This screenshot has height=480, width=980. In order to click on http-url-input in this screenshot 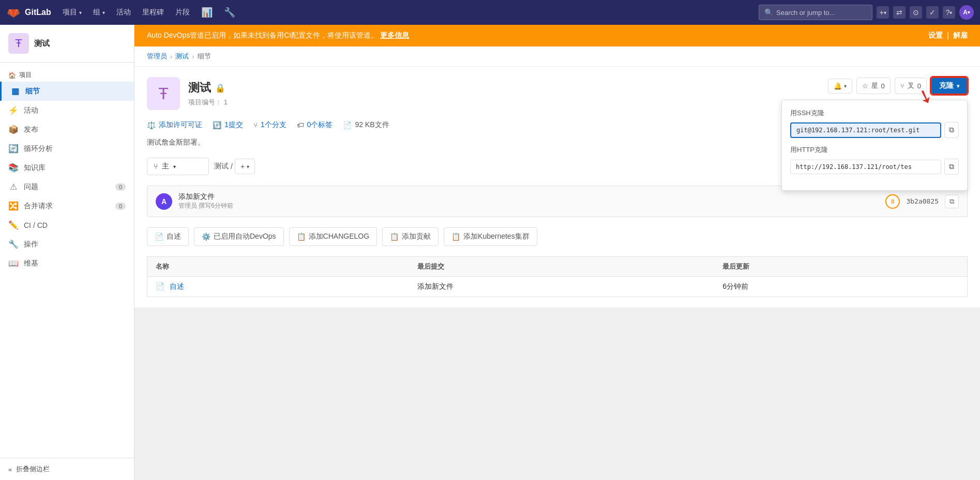, I will do `click(866, 167)`.